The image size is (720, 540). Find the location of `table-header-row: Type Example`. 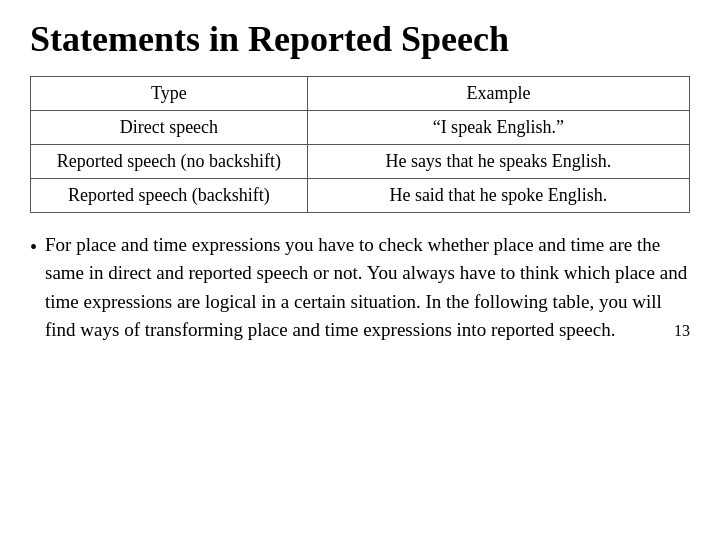

table-header-row: Type Example is located at coordinates (360, 93).